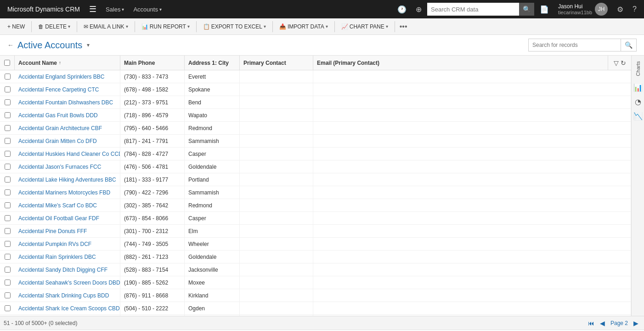 The image size is (644, 331). Describe the element at coordinates (603, 323) in the screenshot. I see `prev-page-button: ◀` at that location.